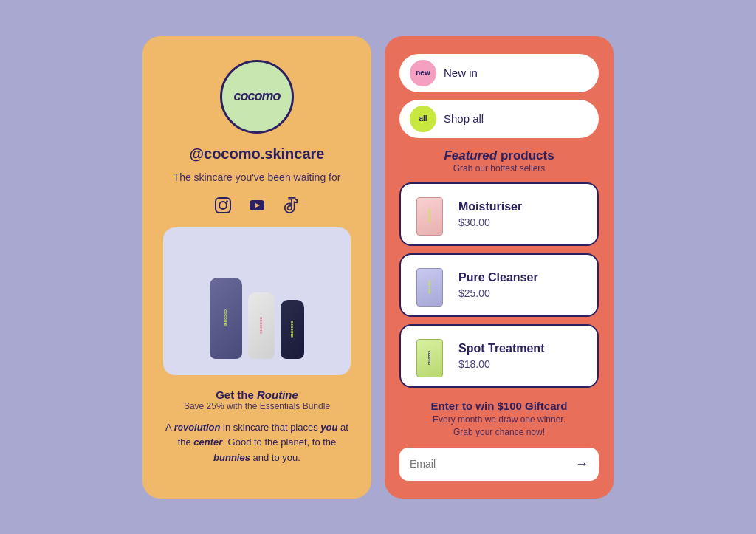  I want to click on product-info-spot: Spot Treatment $18.00, so click(501, 356).